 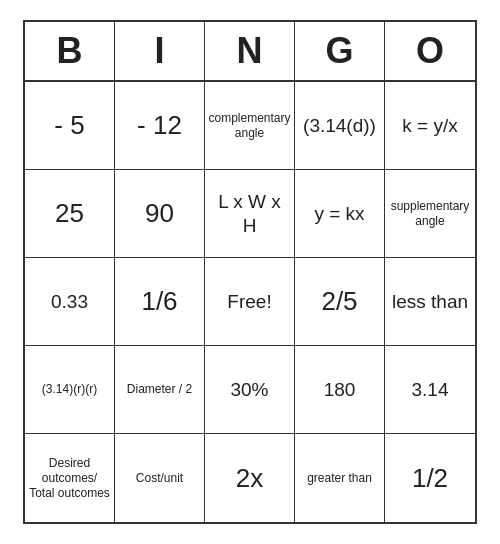 What do you see at coordinates (340, 302) in the screenshot?
I see `bingo-cell-13: 2/5` at bounding box center [340, 302].